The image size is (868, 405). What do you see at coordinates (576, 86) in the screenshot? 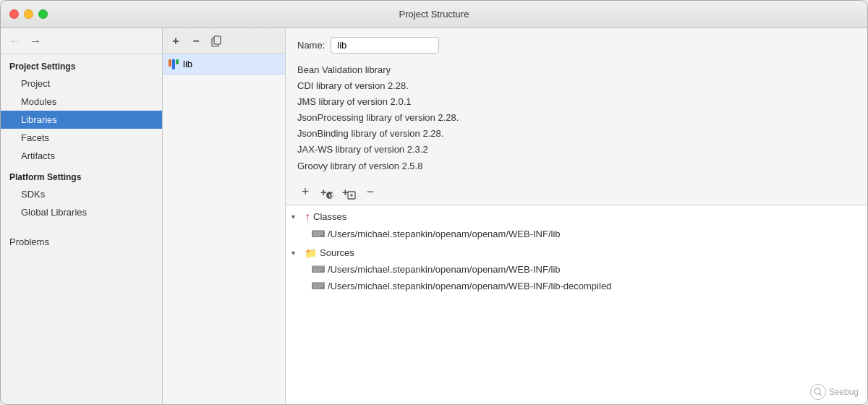
I see `desc-1: CDI library of version 2.28.` at bounding box center [576, 86].